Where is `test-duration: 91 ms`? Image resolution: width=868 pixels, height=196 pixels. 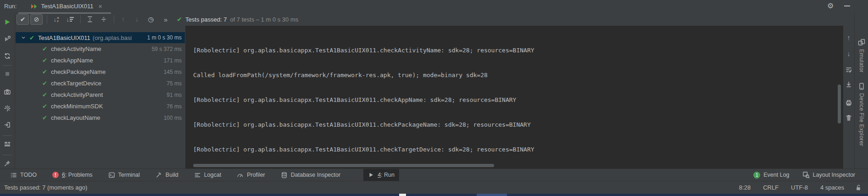 test-duration: 91 ms is located at coordinates (174, 95).